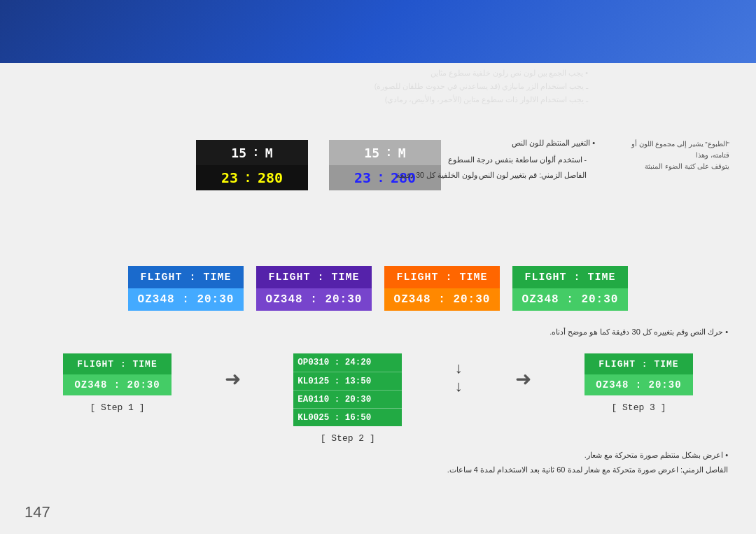 This screenshot has width=756, height=534. What do you see at coordinates (570, 288) in the screenshot?
I see `flight-card-green: FLIGHT : TIME OZ348 : 20:30` at bounding box center [570, 288].